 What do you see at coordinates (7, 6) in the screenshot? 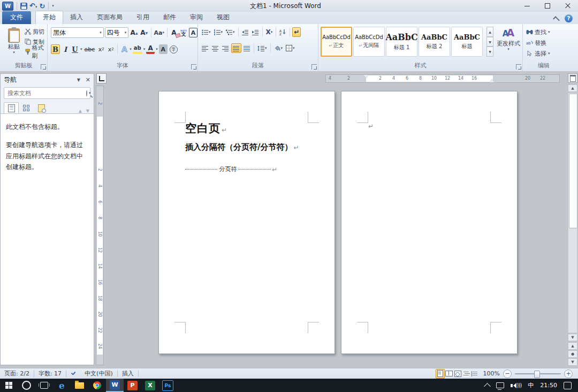
I see `word-logo-icon: W` at bounding box center [7, 6].